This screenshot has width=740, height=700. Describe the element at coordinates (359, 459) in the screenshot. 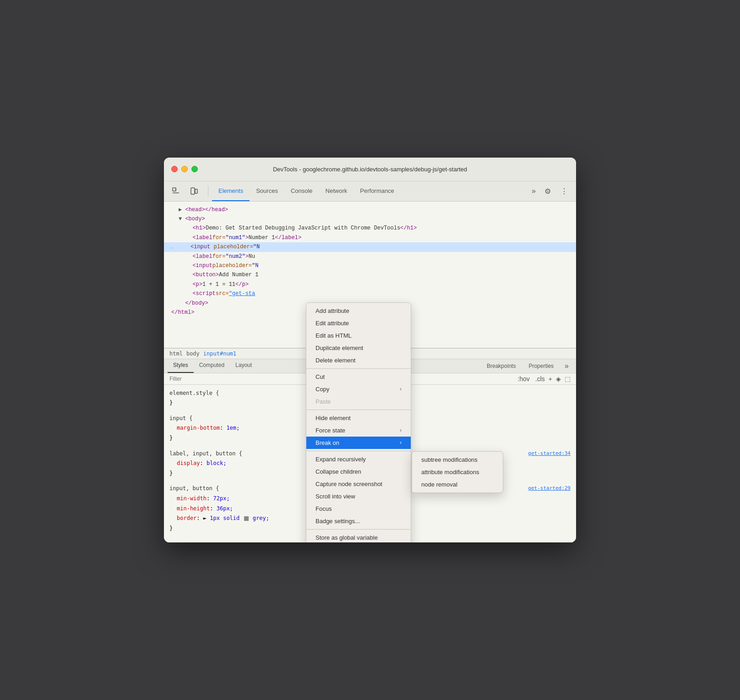

I see `menu-expand-recursively: Expand recursively` at that location.